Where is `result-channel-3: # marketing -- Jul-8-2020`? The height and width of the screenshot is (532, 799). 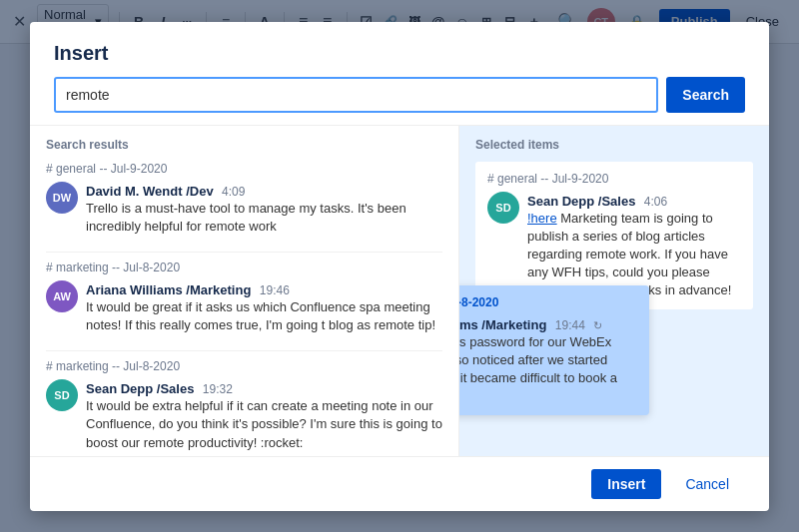
result-channel-3: # marketing -- Jul-8-2020 is located at coordinates (244, 366).